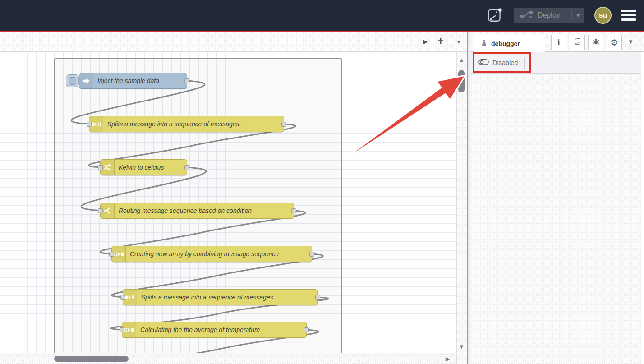 Image resolution: width=644 pixels, height=364 pixels. I want to click on add-flow-button: +, so click(441, 41).